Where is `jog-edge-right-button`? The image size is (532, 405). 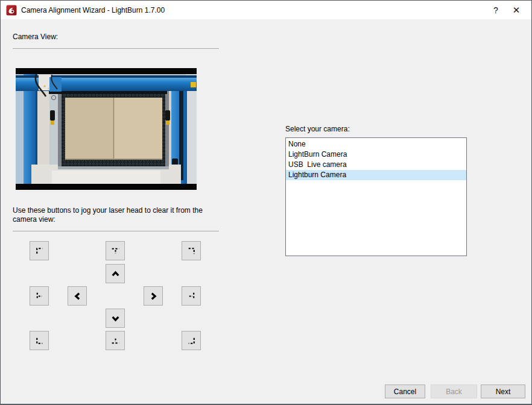 jog-edge-right-button is located at coordinates (191, 296).